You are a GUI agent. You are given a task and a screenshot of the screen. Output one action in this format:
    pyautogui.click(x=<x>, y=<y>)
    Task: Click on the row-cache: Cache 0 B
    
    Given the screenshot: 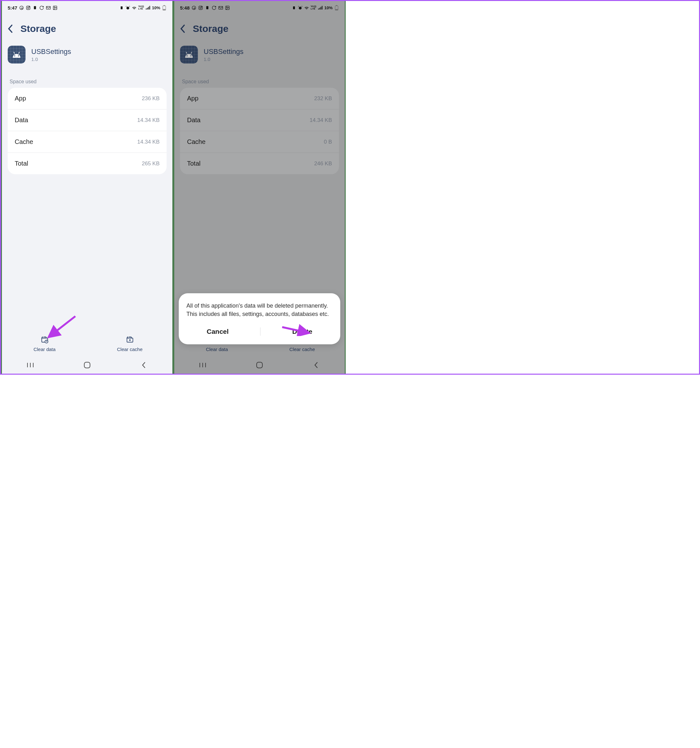 What is the action you would take?
    pyautogui.click(x=260, y=142)
    